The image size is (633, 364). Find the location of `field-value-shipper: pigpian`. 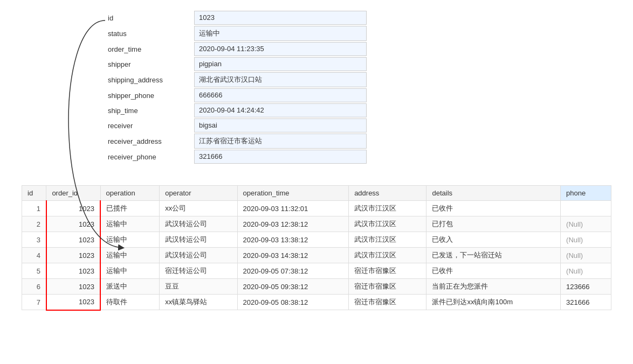

field-value-shipper: pigpian is located at coordinates (280, 64).